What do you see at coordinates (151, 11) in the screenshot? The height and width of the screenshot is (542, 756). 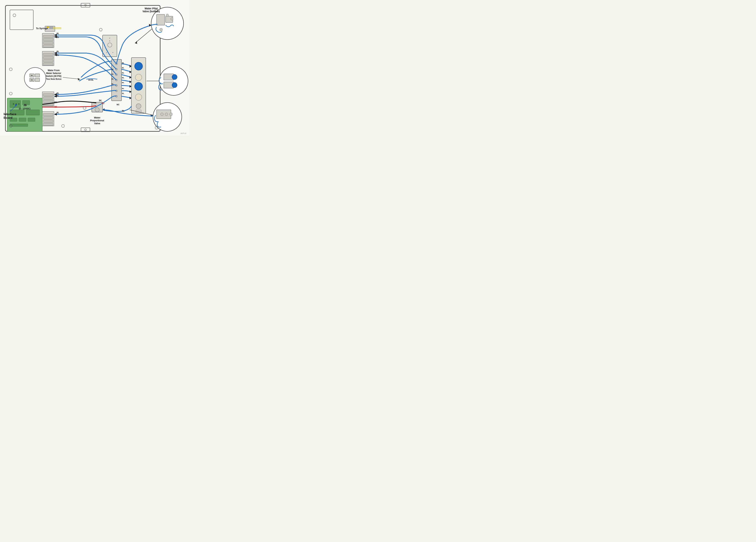 I see `svg-text: Valve (bottom)` at bounding box center [151, 11].